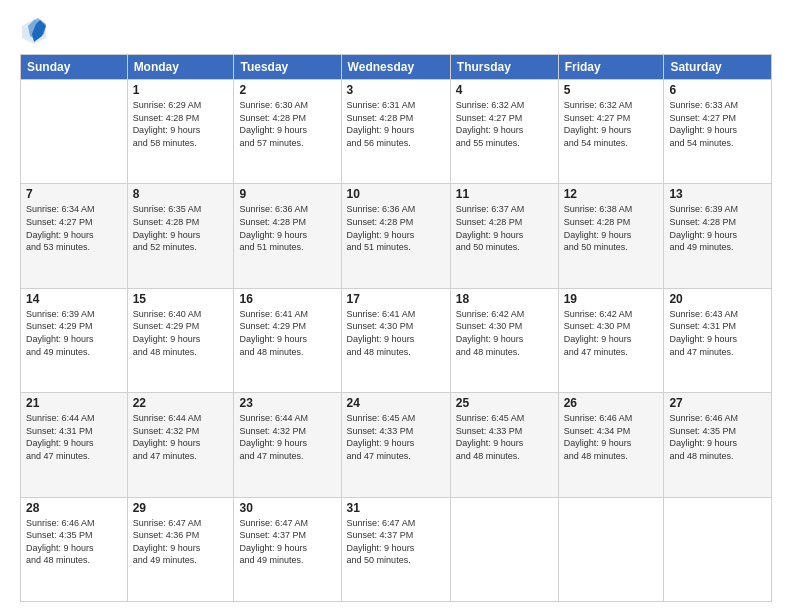  I want to click on day-number: 9, so click(287, 194).